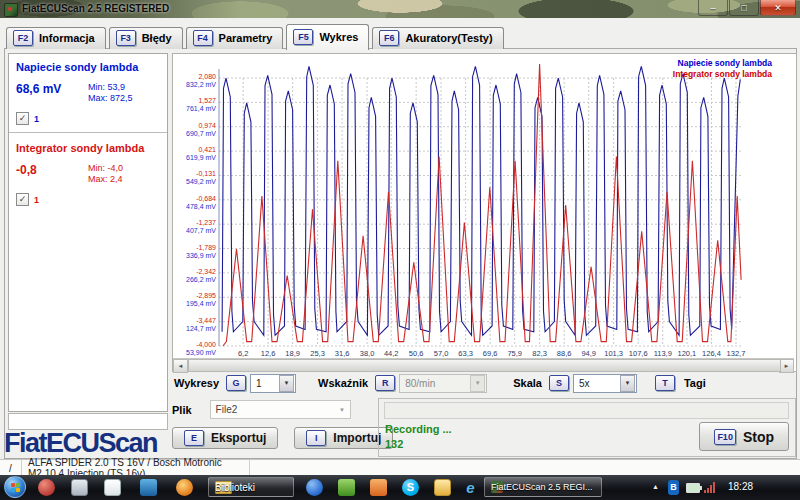 The width and height of the screenshot is (800, 500). Describe the element at coordinates (416, 354) in the screenshot. I see `x-tick-label: 50,6` at that location.